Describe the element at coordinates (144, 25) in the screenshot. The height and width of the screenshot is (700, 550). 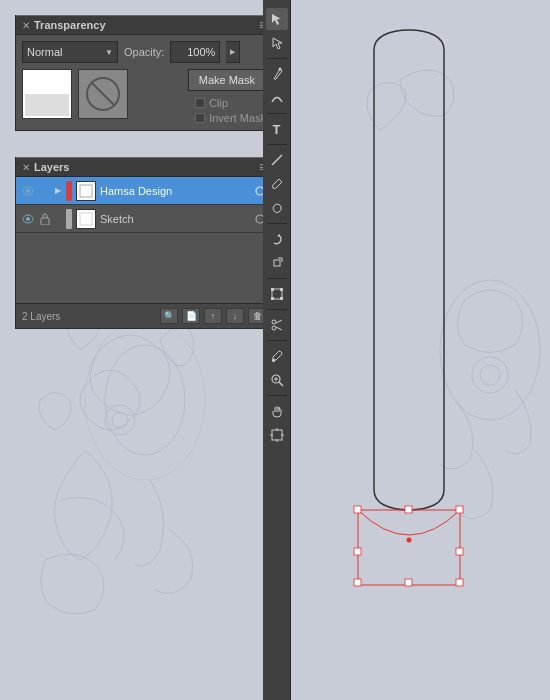
I see `transparency-panel-header: ✕ Transparency ≡` at that location.